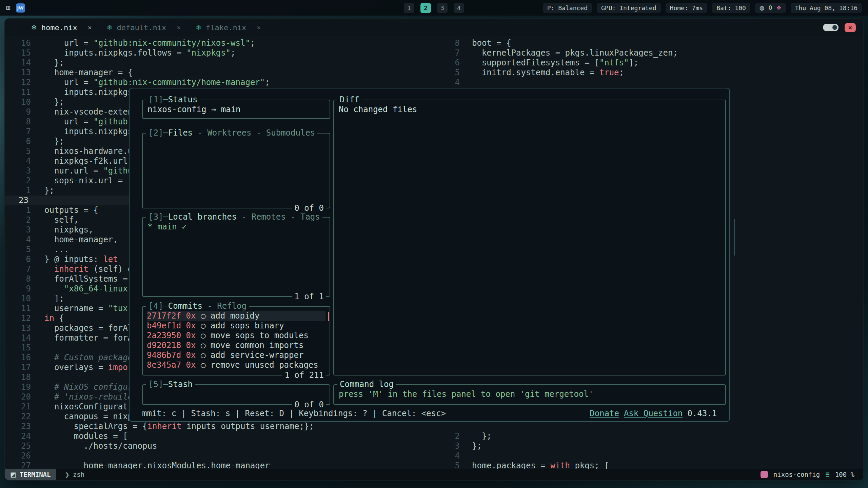  What do you see at coordinates (146, 28) in the screenshot?
I see `tabs: ❄home.nix×❄default.nix×❄flake.nix×` at bounding box center [146, 28].